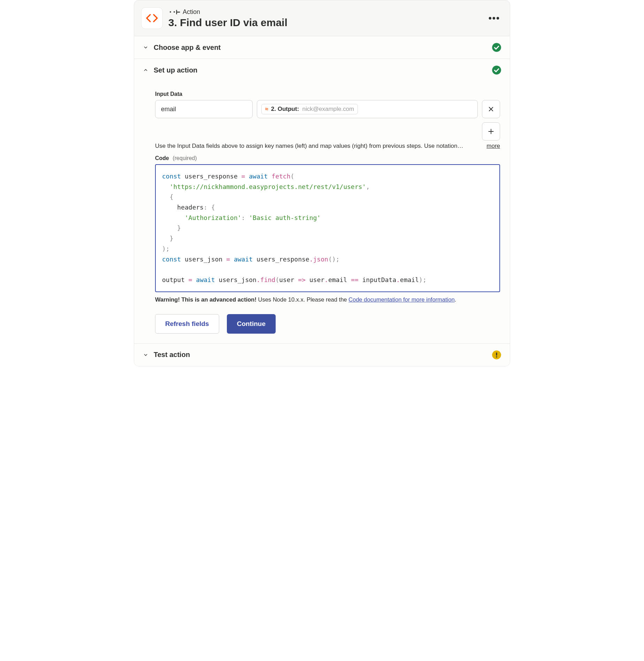  Describe the element at coordinates (187, 324) in the screenshot. I see `refresh-fields-button: Refresh fields` at that location.